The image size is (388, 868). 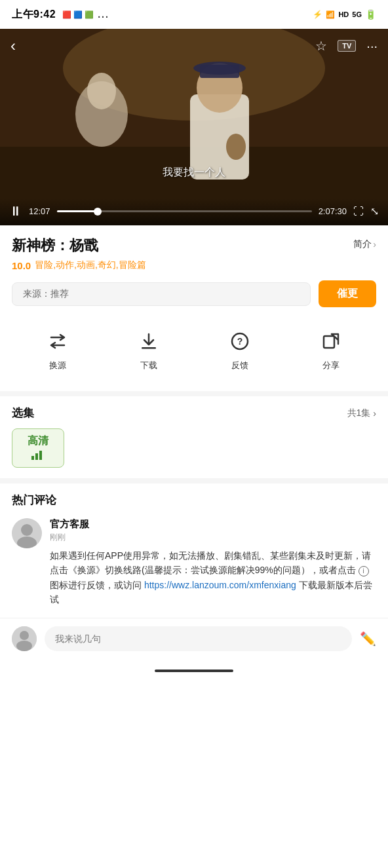 What do you see at coordinates (213, 524) in the screenshot?
I see `comment-author: 官方客服` at bounding box center [213, 524].